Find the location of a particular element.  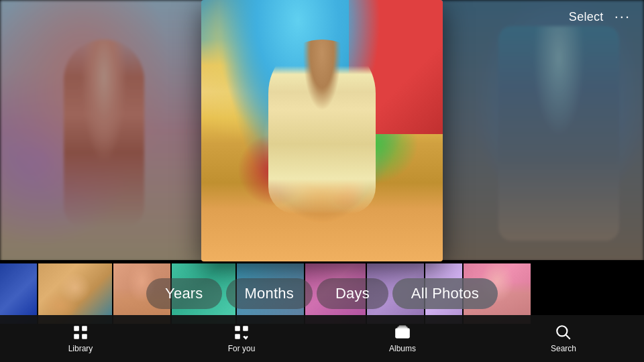

nav-search: Search is located at coordinates (564, 339).